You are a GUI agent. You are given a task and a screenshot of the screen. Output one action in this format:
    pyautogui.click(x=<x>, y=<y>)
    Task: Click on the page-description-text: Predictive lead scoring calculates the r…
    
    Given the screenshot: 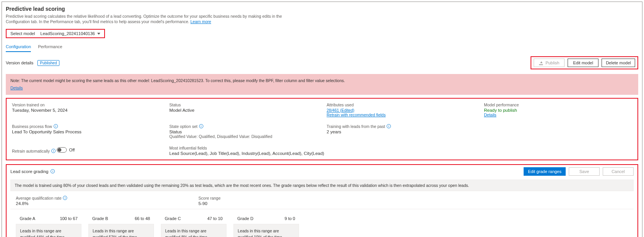 What is the action you would take?
    pyautogui.click(x=144, y=19)
    